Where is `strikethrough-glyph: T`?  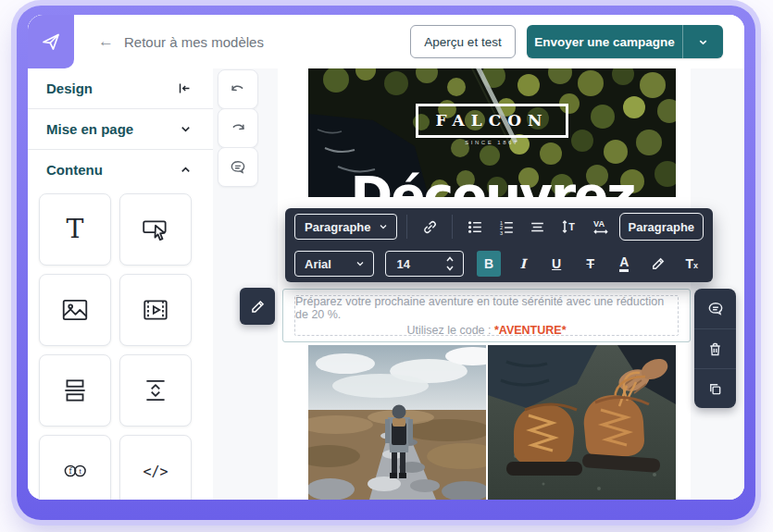
strikethrough-glyph: T is located at coordinates (591, 264).